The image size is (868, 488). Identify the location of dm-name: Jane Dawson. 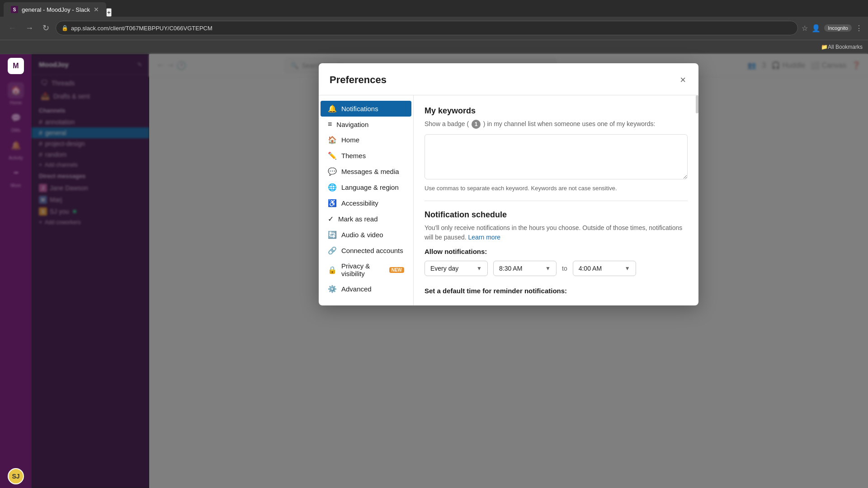
(69, 188).